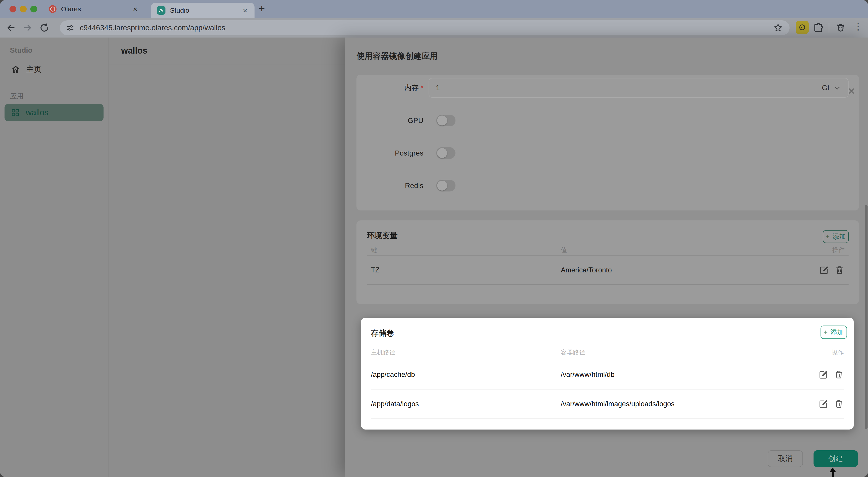  What do you see at coordinates (607, 375) in the screenshot?
I see `volume-row: /app/cache/db /var/www/html/db` at bounding box center [607, 375].